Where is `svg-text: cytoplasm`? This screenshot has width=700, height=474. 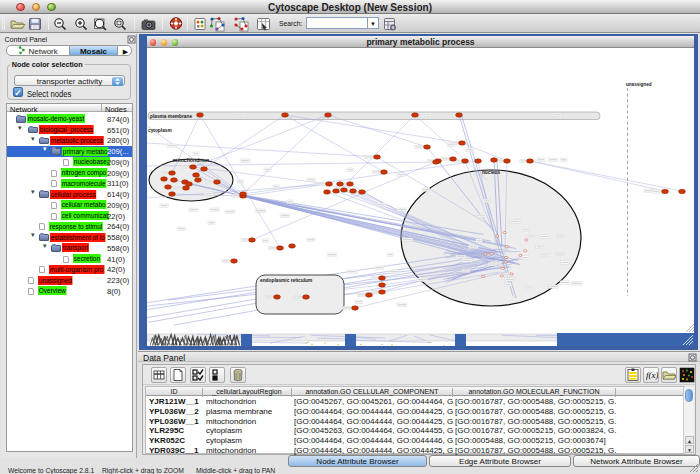 svg-text: cytoplasm is located at coordinates (160, 130).